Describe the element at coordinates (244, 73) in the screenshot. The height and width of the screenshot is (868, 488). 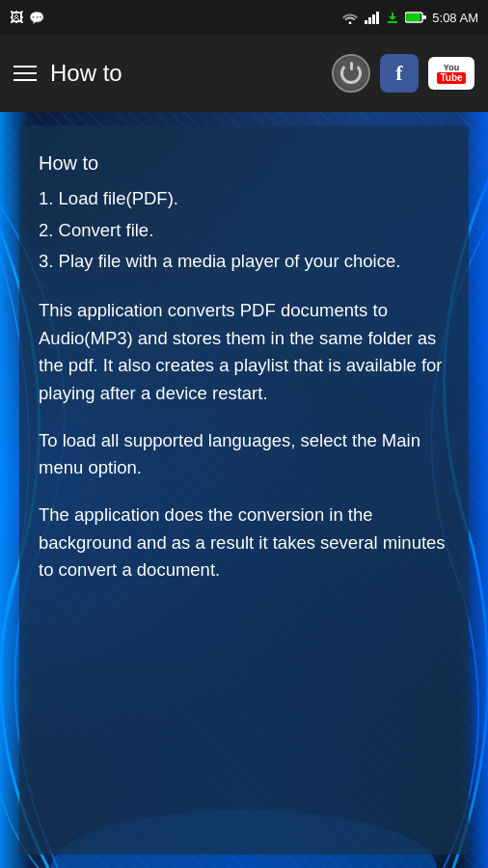
I see `app-bar: How to f You Tube` at that location.